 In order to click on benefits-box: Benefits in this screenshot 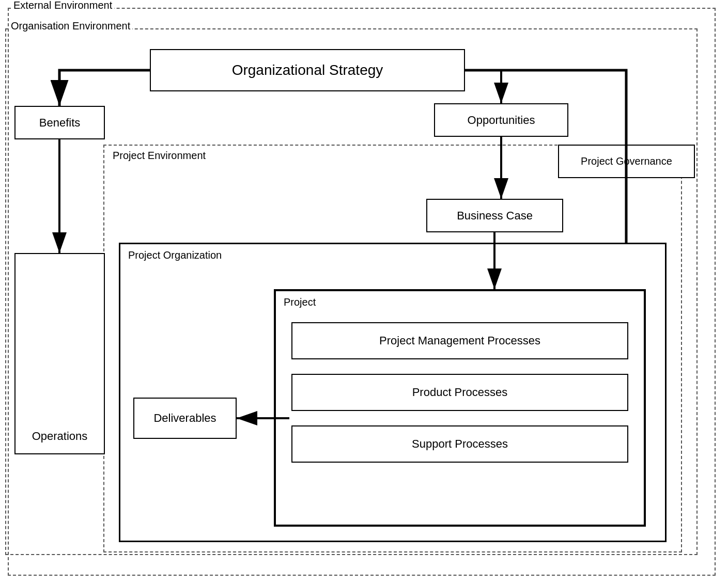, I will do `click(60, 123)`.